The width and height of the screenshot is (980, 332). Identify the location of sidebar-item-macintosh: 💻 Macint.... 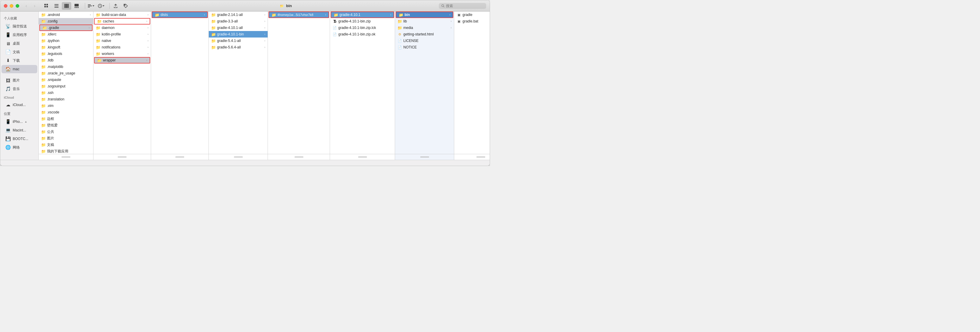
(19, 130).